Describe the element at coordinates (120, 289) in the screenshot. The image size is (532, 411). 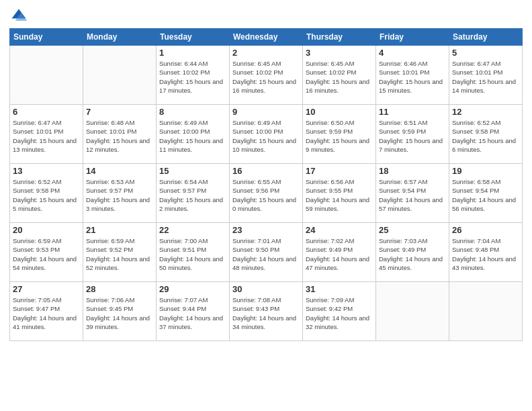
I see `day-number: 28` at that location.